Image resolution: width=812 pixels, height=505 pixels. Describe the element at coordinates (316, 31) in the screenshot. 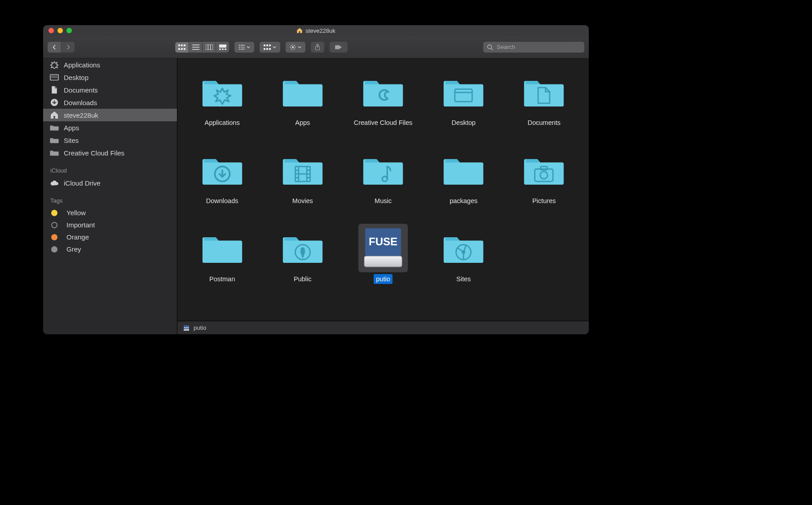

I see `window-title: steve228uk` at that location.